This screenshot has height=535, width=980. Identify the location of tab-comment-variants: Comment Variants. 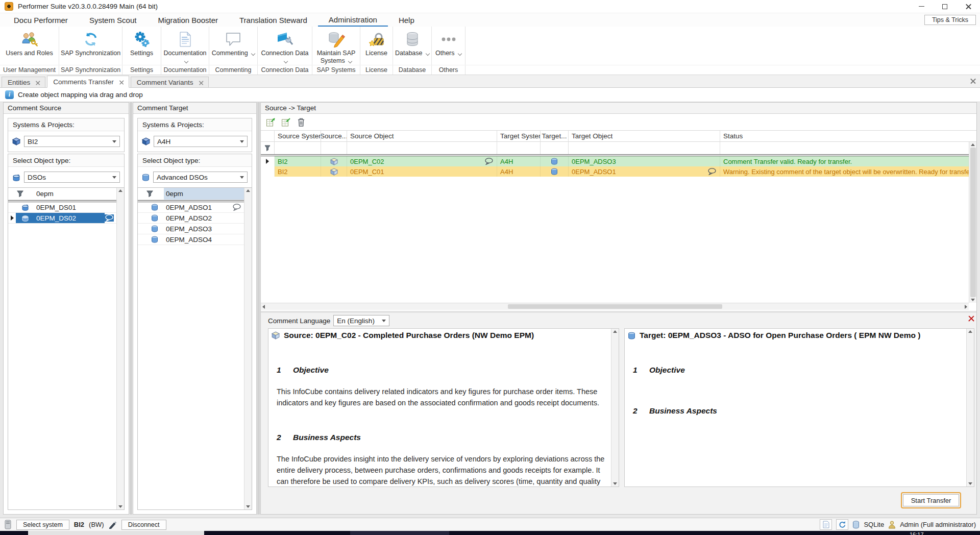
(169, 82).